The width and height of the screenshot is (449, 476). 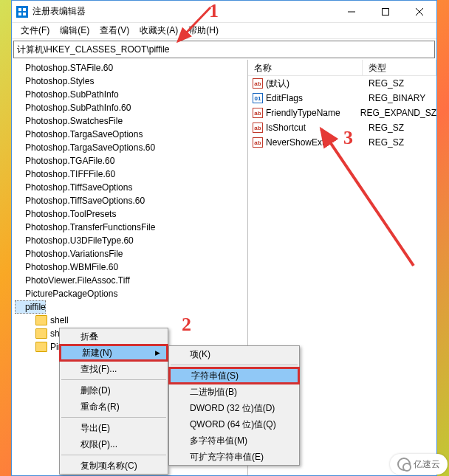 I want to click on tree-item: Photoshop.U3DFileType.60, so click(x=131, y=241).